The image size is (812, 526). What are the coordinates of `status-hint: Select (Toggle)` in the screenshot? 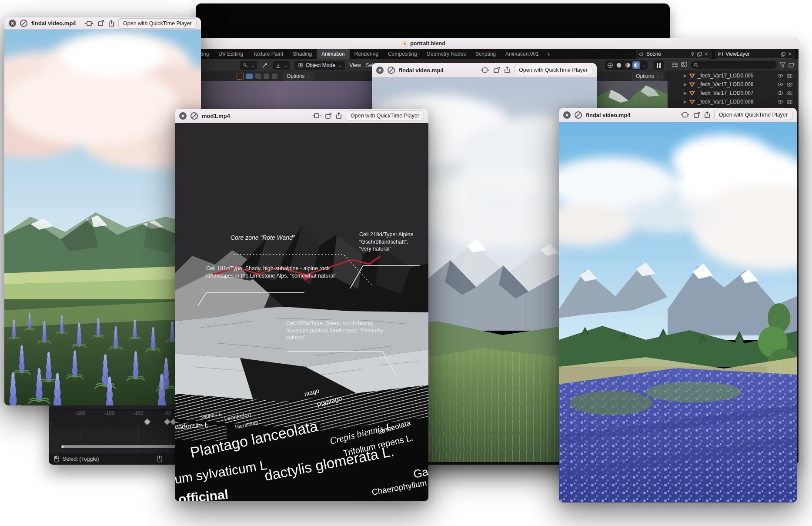 It's located at (81, 459).